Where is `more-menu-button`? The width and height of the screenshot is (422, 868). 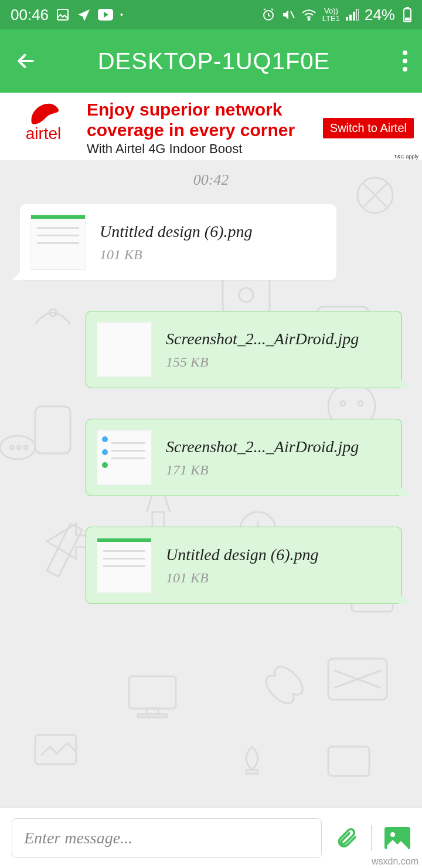
more-menu-button is located at coordinates (405, 61).